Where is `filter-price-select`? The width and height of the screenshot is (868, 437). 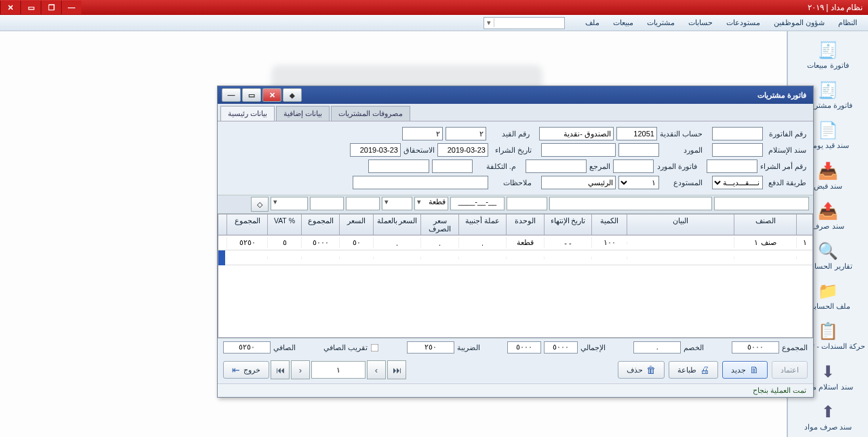
filter-price-select is located at coordinates (289, 204).